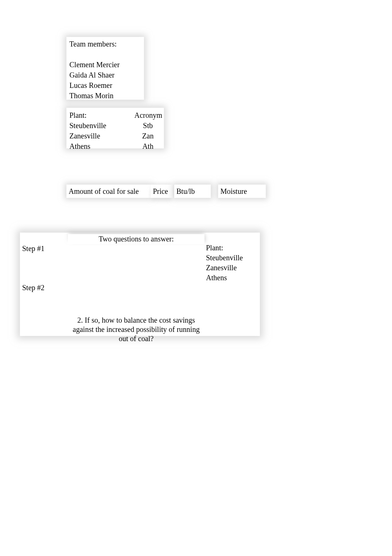 This screenshot has height=556, width=392. What do you see at coordinates (115, 126) in the screenshot?
I see `plant-table-row: Steubenville Stb` at bounding box center [115, 126].